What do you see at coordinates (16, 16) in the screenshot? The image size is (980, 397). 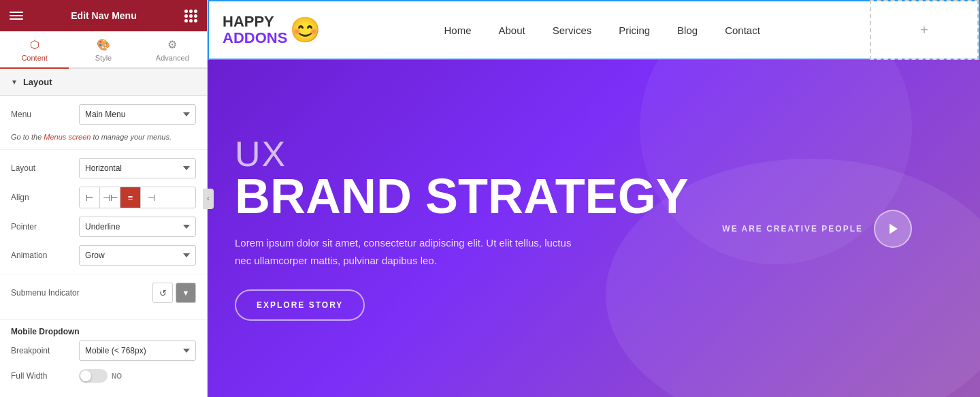 I see `hamburger-icon` at bounding box center [16, 16].